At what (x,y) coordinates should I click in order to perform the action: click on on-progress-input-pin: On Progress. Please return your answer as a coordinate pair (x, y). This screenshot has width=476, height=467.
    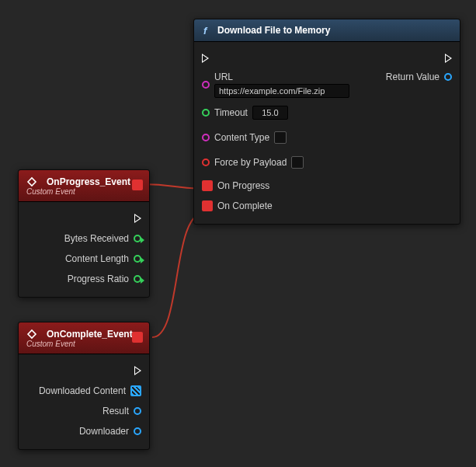
    Looking at the image, I should click on (236, 186).